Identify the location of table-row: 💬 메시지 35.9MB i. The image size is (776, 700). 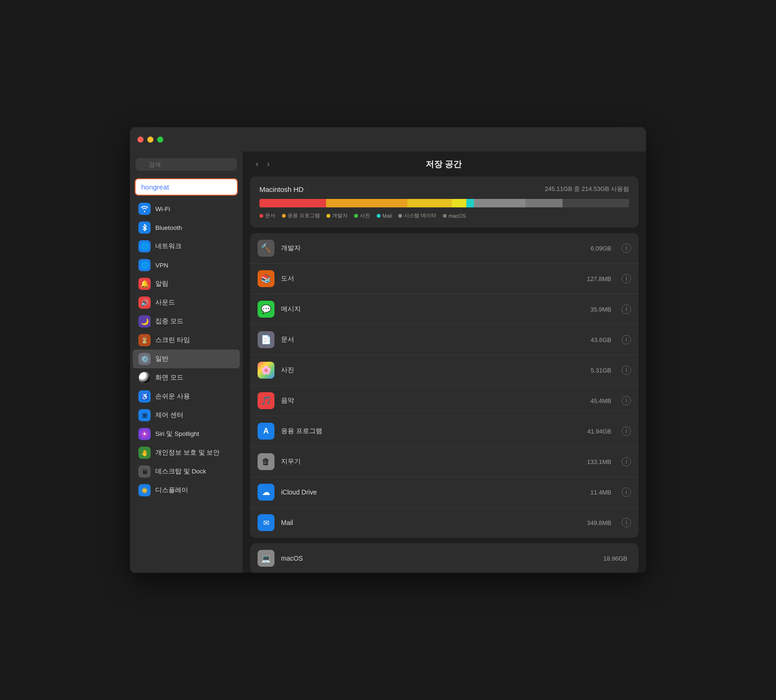
(444, 310).